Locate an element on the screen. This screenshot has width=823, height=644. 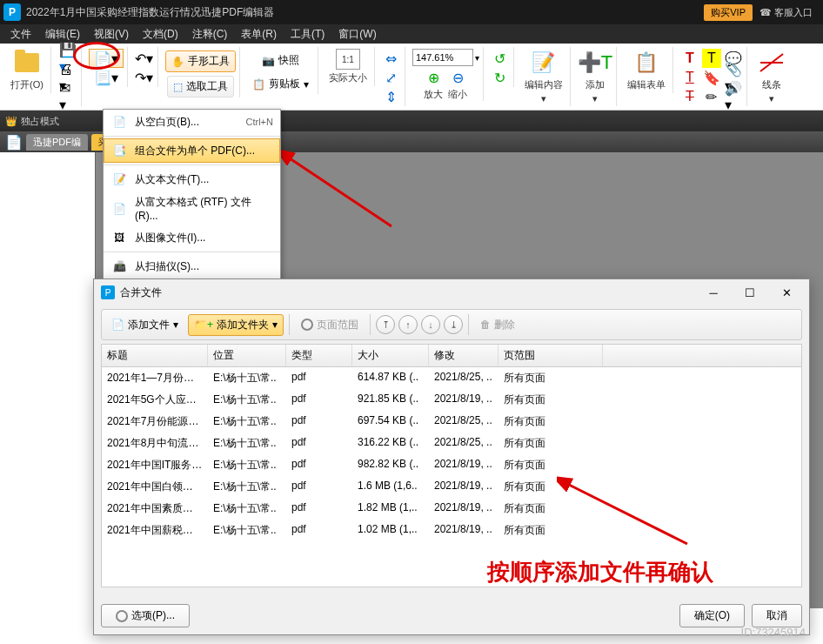
col-location: 位置 is located at coordinates (247, 355).